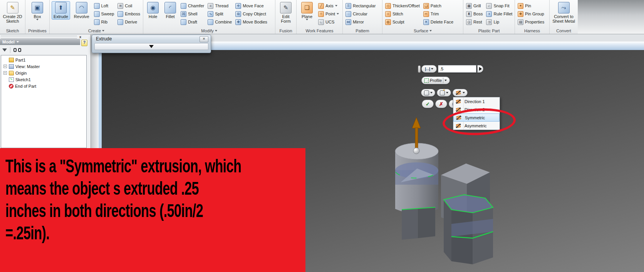 The height and width of the screenshot is (272, 644). Describe the element at coordinates (348, 22) in the screenshot. I see `mirror-icon: ⋈` at that location.